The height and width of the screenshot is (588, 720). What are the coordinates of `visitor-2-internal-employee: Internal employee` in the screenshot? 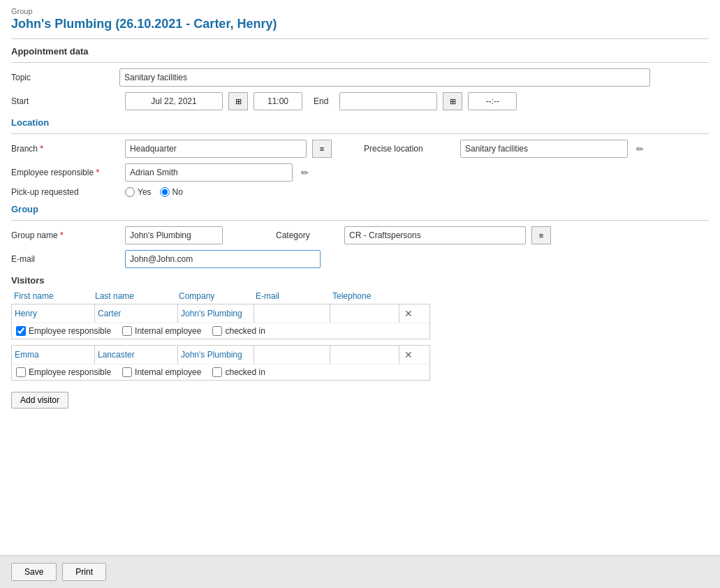 It's located at (162, 372).